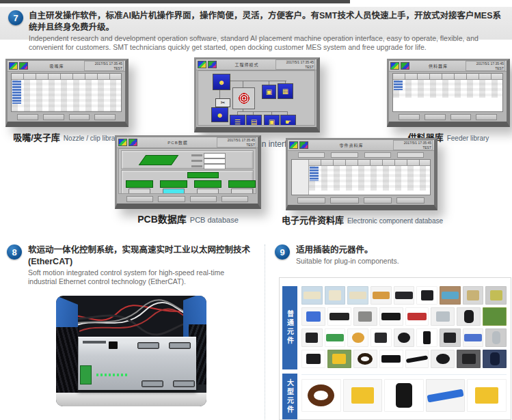 The height and width of the screenshot is (420, 512). Describe the element at coordinates (351, 145) in the screenshot. I see `window-title: 零件资料库` at that location.